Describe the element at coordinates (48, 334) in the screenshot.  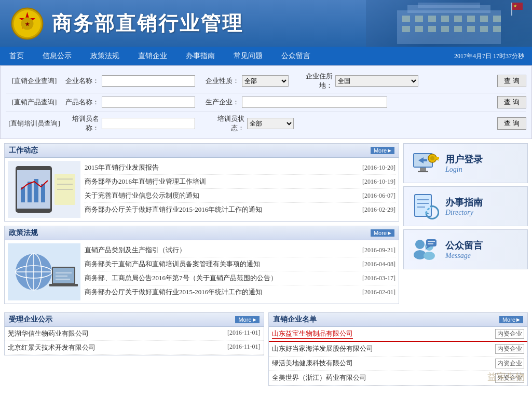
I see `accepted-name-0: 芜湖华信生物药业有限公司` at that location.